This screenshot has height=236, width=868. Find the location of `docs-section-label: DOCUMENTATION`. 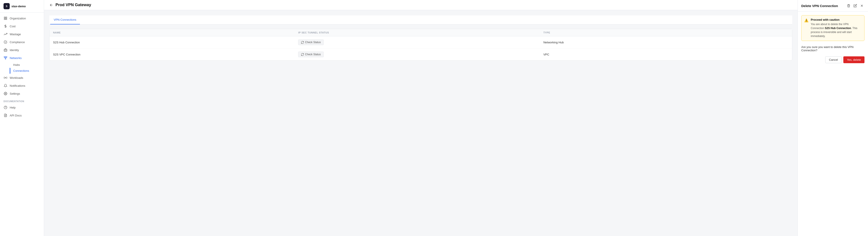

docs-section-label: DOCUMENTATION is located at coordinates (22, 100).